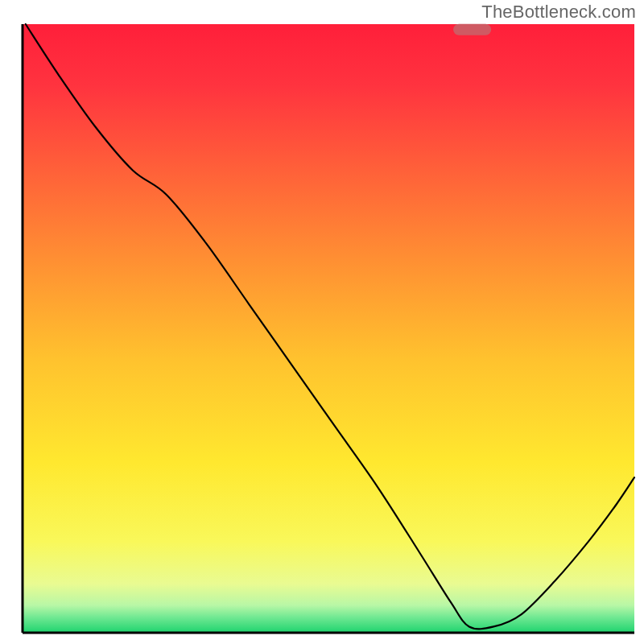 This screenshot has width=644, height=644. Describe the element at coordinates (472, 30) in the screenshot. I see `optimal-marker` at that location.